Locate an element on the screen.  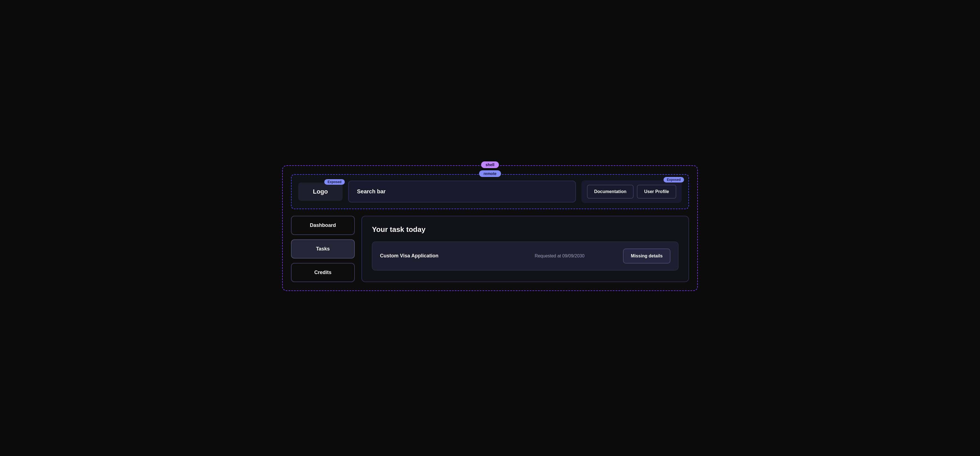
sidebar-item-credits: Credits is located at coordinates (323, 273).